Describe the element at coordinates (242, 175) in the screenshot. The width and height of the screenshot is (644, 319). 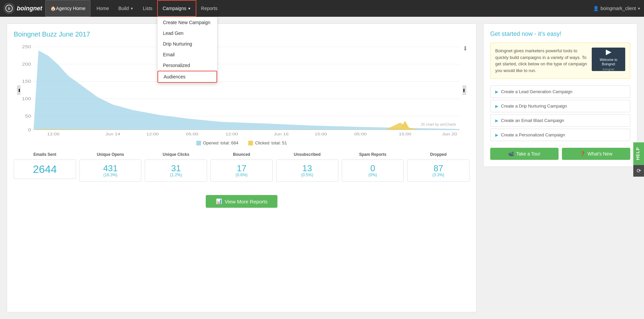
I see `stat-percent-bounced: (0.6%)` at that location.